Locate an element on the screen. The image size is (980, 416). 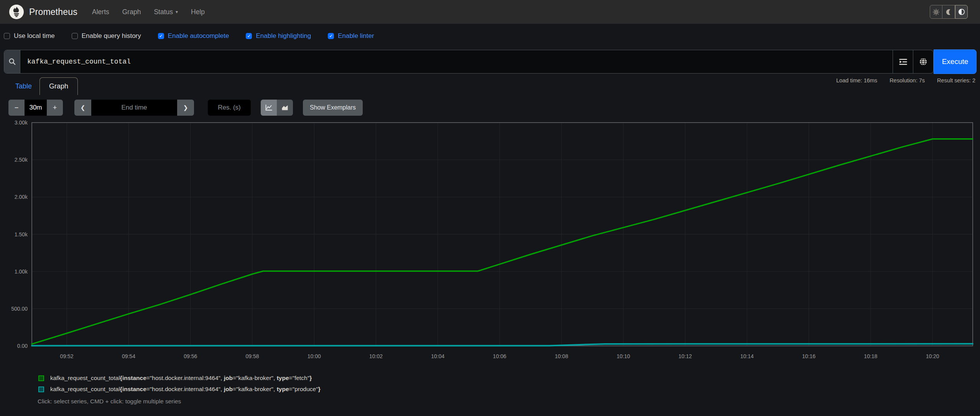
checkbox-enable-linter: ✓ Enable linter is located at coordinates (351, 36).